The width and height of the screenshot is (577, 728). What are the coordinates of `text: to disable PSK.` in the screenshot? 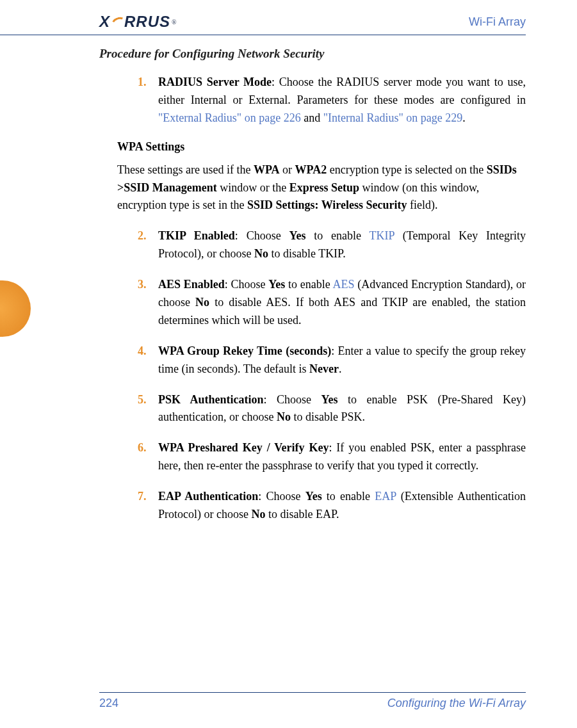 It's located at (328, 417).